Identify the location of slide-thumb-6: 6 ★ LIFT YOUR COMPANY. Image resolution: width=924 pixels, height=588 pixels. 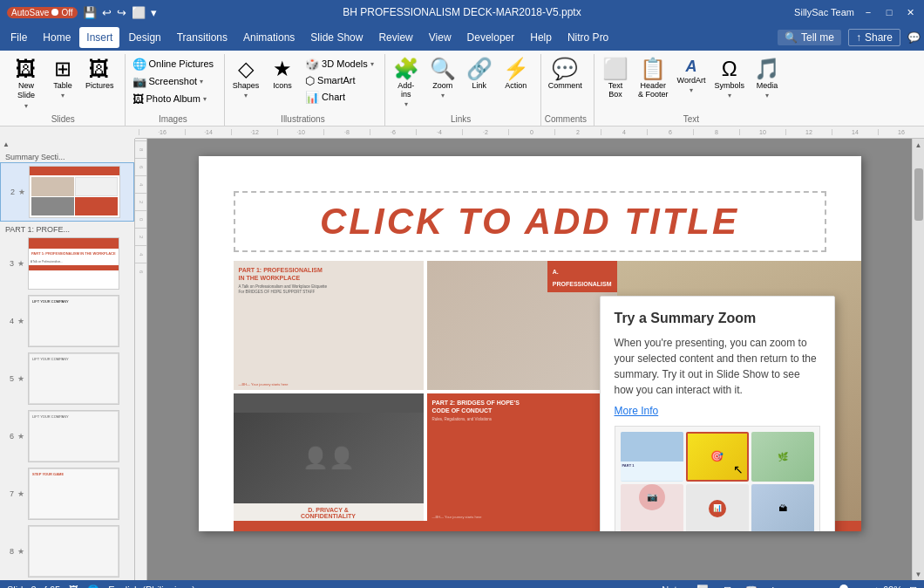
(67, 436).